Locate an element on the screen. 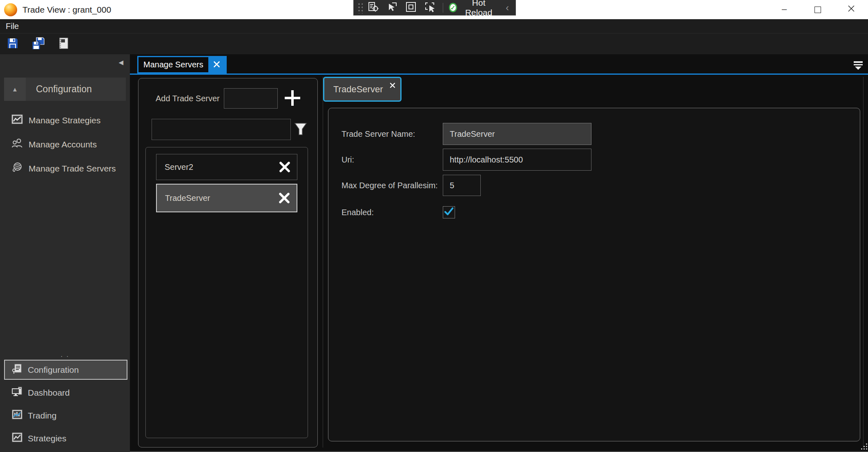  sidebar-item-label: Manage Strategies is located at coordinates (65, 120).